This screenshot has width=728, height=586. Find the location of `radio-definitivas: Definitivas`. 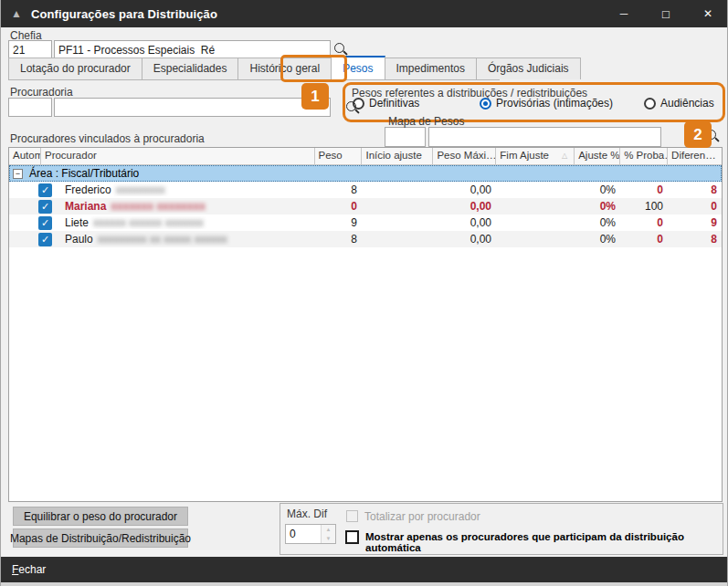

radio-definitivas: Definitivas is located at coordinates (385, 103).